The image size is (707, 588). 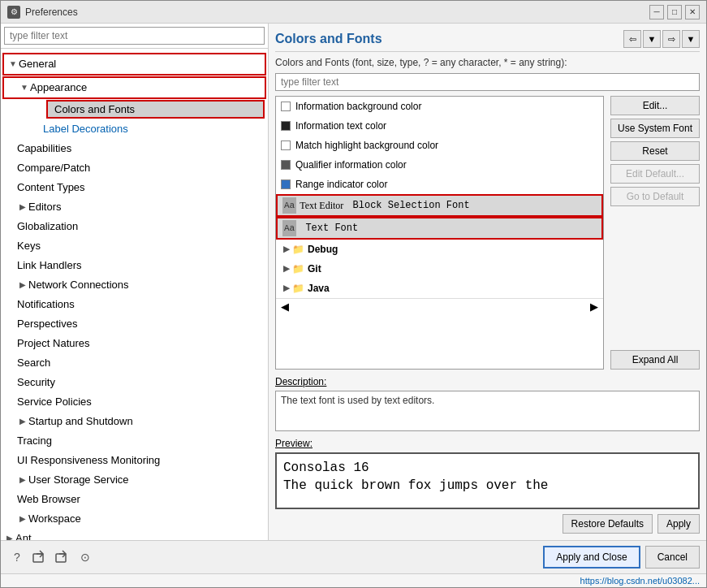 What do you see at coordinates (487, 473) in the screenshot?
I see `preview-section: Preview: Consolas 16 The quick brown fox…` at bounding box center [487, 473].